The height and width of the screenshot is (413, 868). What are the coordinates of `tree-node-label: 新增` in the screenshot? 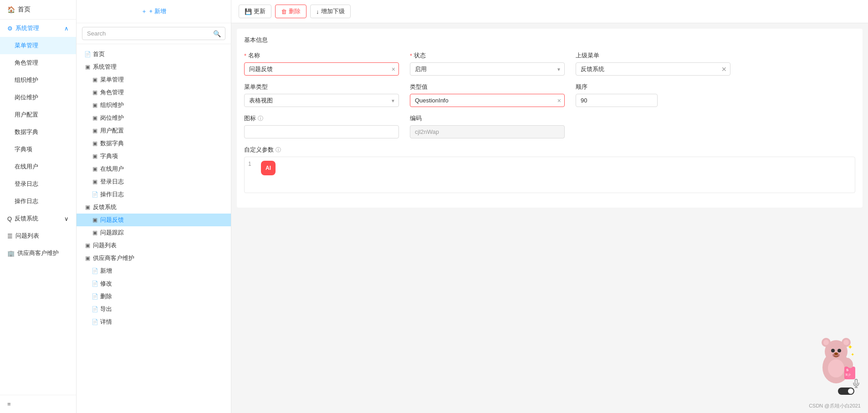 It's located at (106, 271).